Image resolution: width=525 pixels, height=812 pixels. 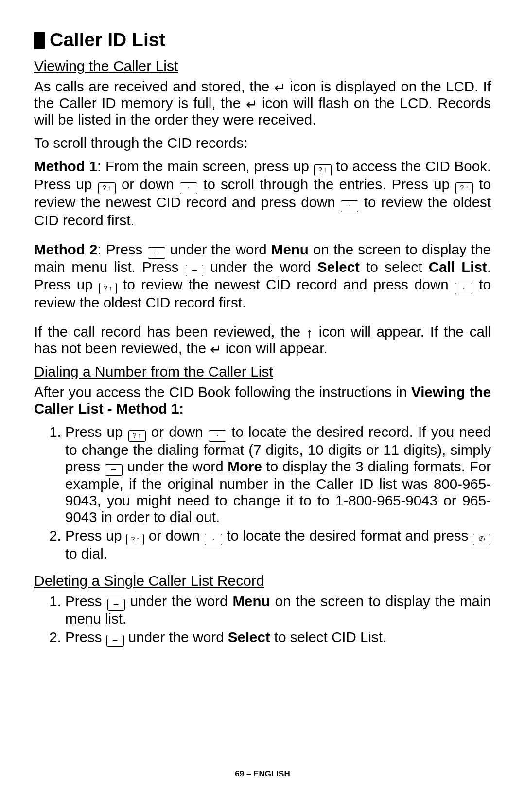 I want to click on page-footer: 69 – ENGLISH, so click(x=262, y=774).